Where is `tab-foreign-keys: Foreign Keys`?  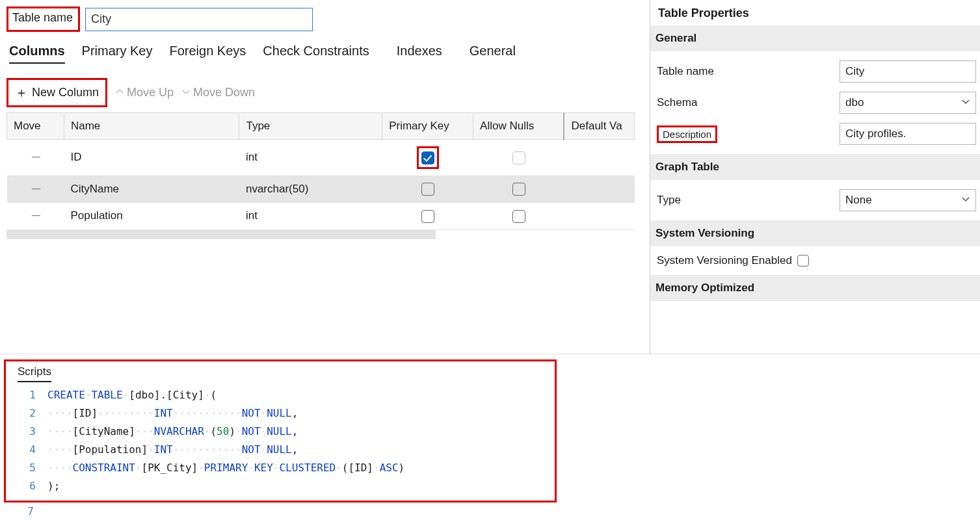
tab-foreign-keys: Foreign Keys is located at coordinates (207, 53).